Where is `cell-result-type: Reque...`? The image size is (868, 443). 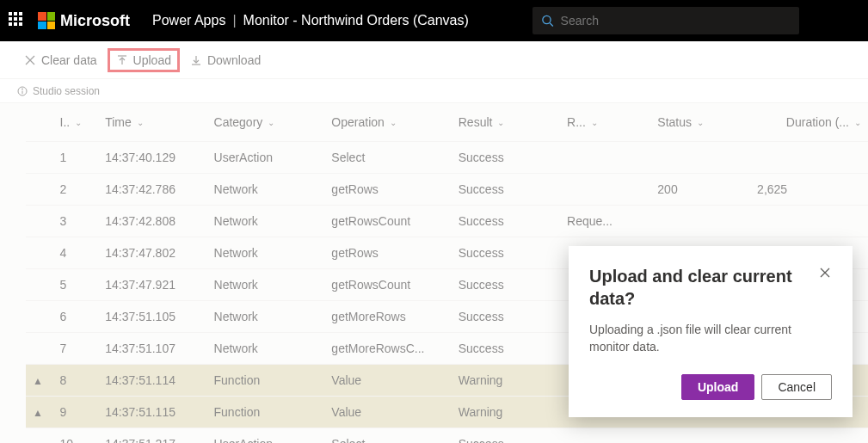
cell-result-type: Reque... is located at coordinates (606, 222).